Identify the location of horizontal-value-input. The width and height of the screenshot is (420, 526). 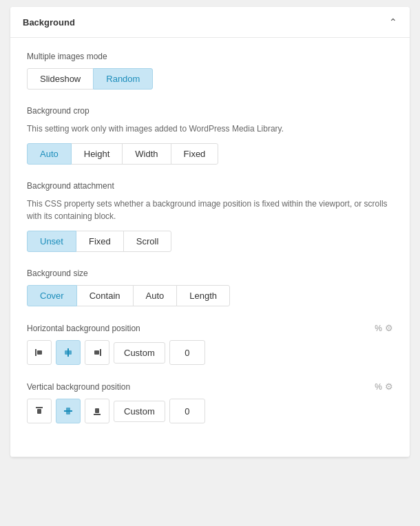
(187, 353).